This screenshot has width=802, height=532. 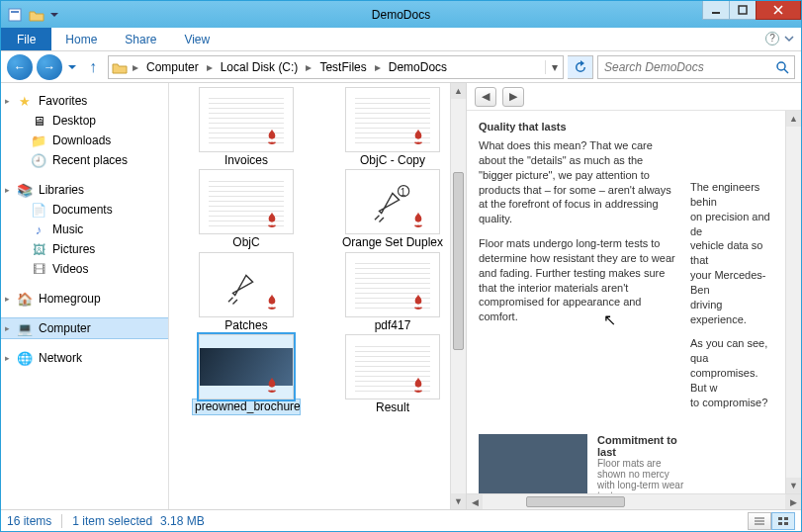 What do you see at coordinates (61, 521) in the screenshot?
I see `divider` at bounding box center [61, 521].